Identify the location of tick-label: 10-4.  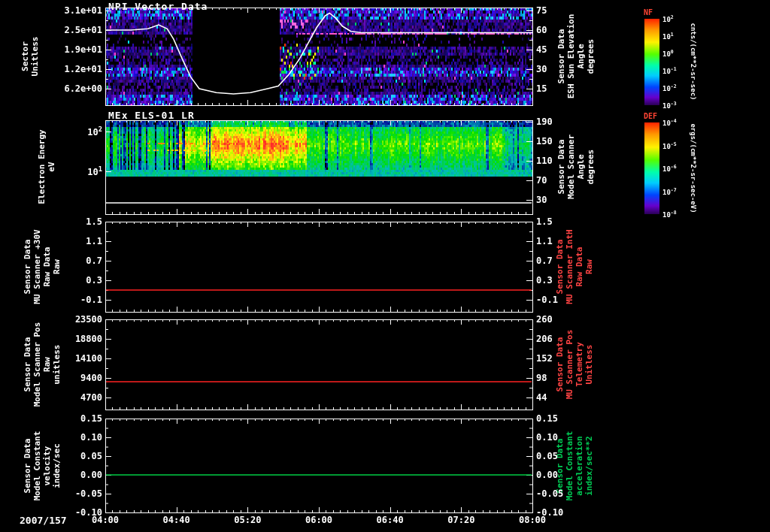
(669, 122).